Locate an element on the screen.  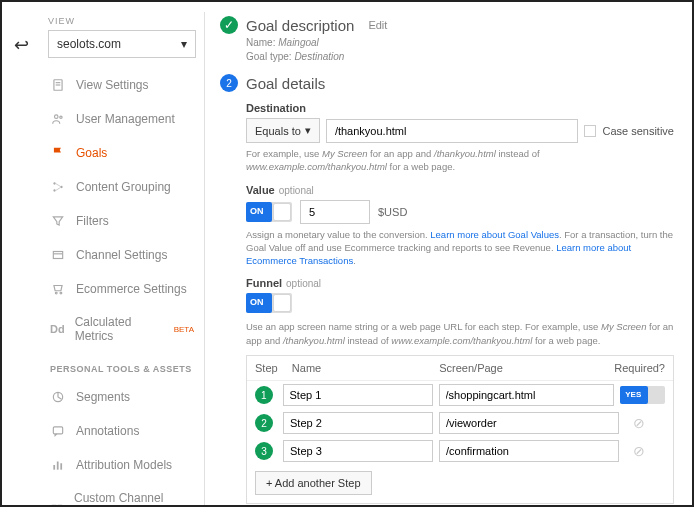
add-step-button: + Add another Step is located at coordinates (314, 483).